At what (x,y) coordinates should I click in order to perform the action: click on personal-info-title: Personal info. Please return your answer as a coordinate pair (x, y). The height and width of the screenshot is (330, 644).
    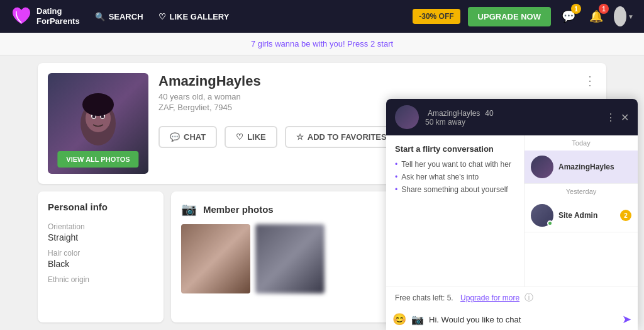
    Looking at the image, I should click on (101, 207).